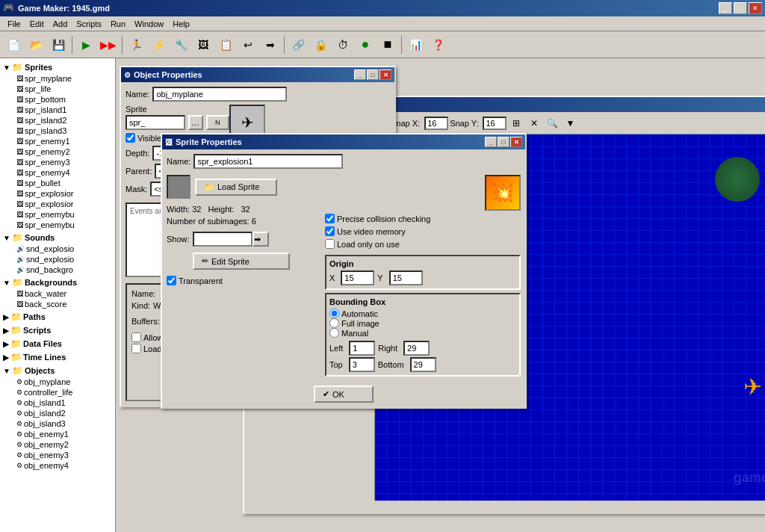 The image size is (765, 532). I want to click on tb-redo: ➡, so click(270, 45).